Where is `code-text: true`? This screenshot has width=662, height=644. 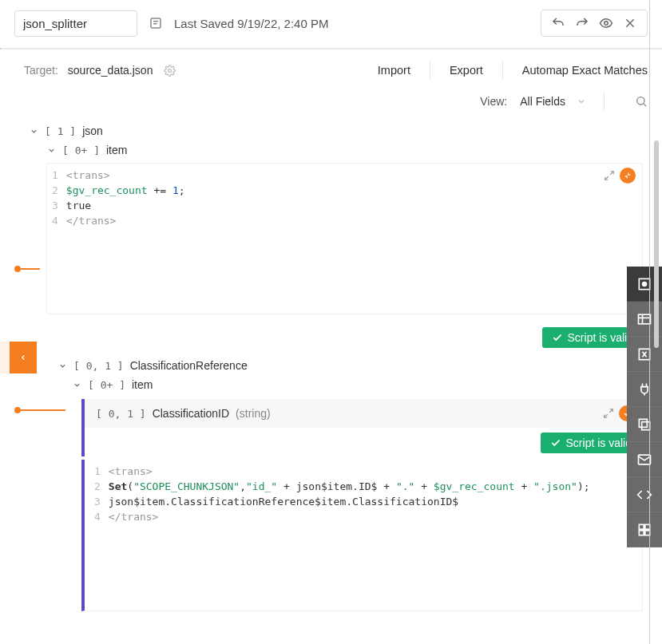 code-text: true is located at coordinates (78, 206).